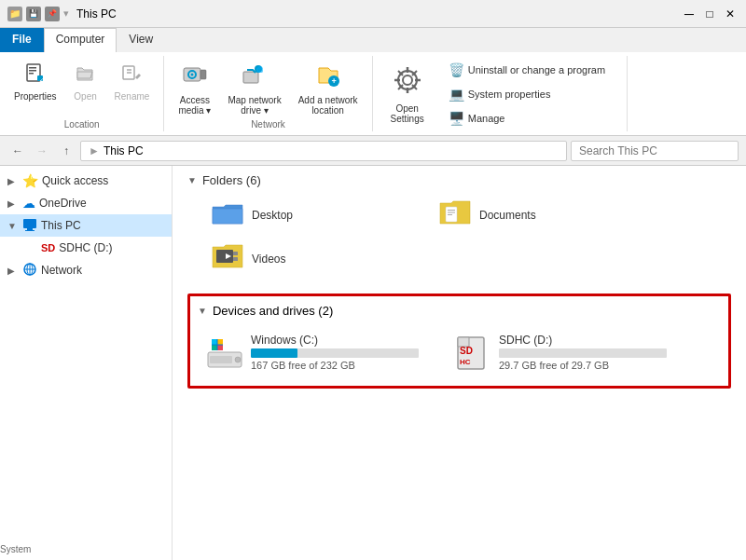 The width and height of the screenshot is (746, 560). Describe the element at coordinates (527, 93) in the screenshot. I see `system-side-buttons: 🗑️ Uninstall or change a program 💻 Syste…` at that location.